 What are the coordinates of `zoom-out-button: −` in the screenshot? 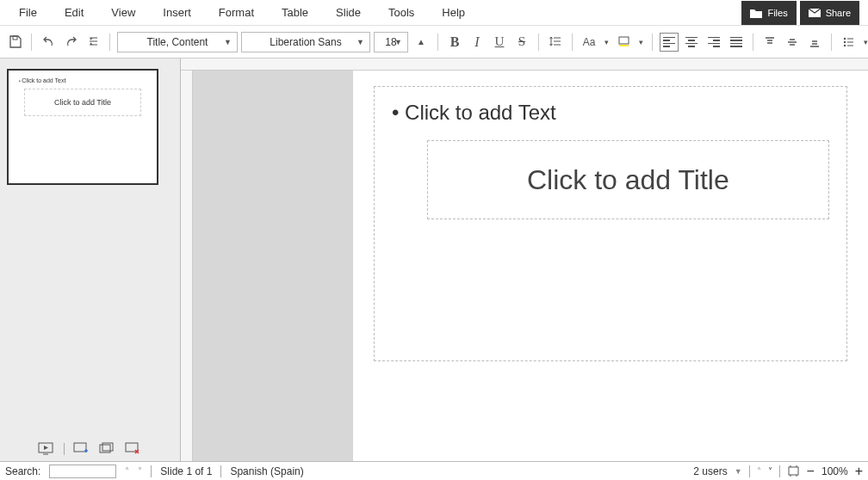 It's located at (811, 471).